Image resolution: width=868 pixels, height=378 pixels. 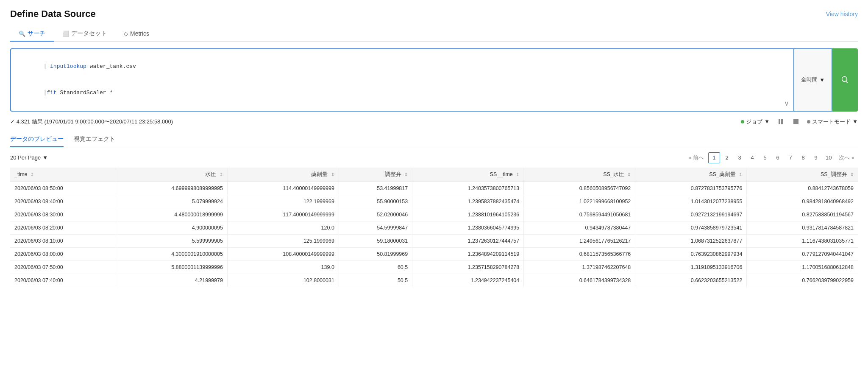 What do you see at coordinates (333, 175) in the screenshot?
I see `sort-icon-yakuzairyo: ⇕` at bounding box center [333, 175].